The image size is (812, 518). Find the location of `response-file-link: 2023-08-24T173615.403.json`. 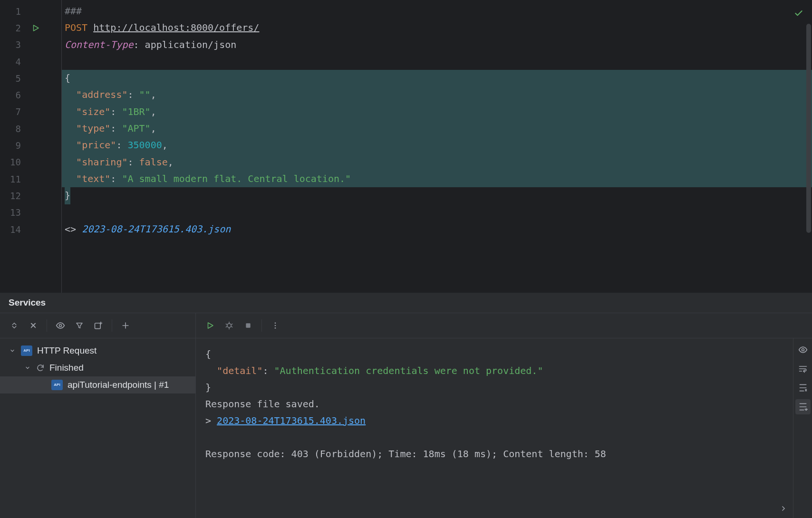

response-file-link: 2023-08-24T173615.403.json is located at coordinates (291, 421).